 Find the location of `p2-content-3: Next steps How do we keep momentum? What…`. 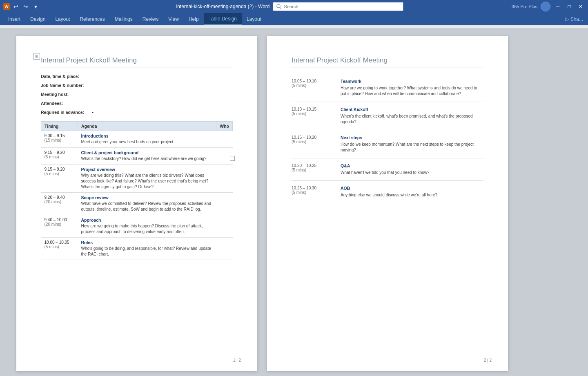

p2-content-3: Next steps How do we keep momentum? What… is located at coordinates (412, 144).